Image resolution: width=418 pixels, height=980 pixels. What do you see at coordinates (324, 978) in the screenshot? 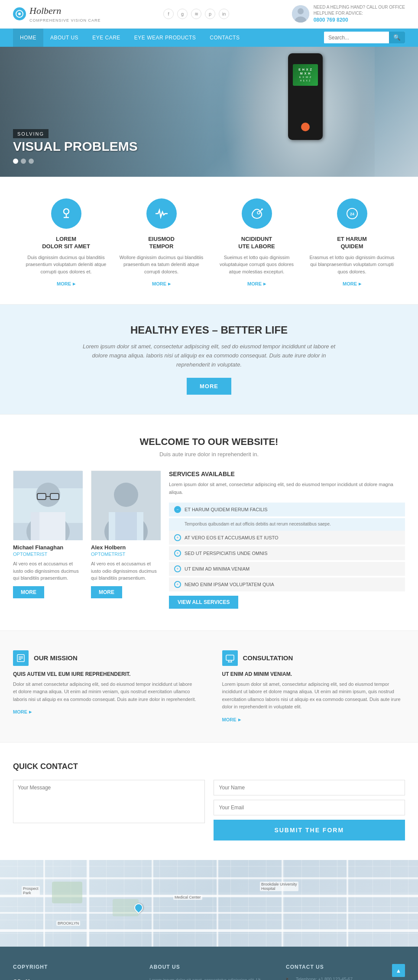
I see `footer-phone-text: Telephone: +1 800 123-45-67` at bounding box center [324, 978].